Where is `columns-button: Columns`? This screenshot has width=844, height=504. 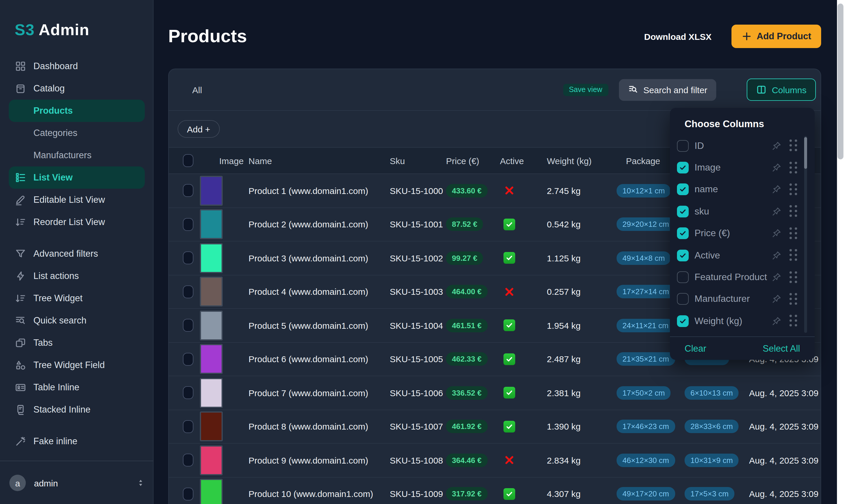 columns-button: Columns is located at coordinates (781, 90).